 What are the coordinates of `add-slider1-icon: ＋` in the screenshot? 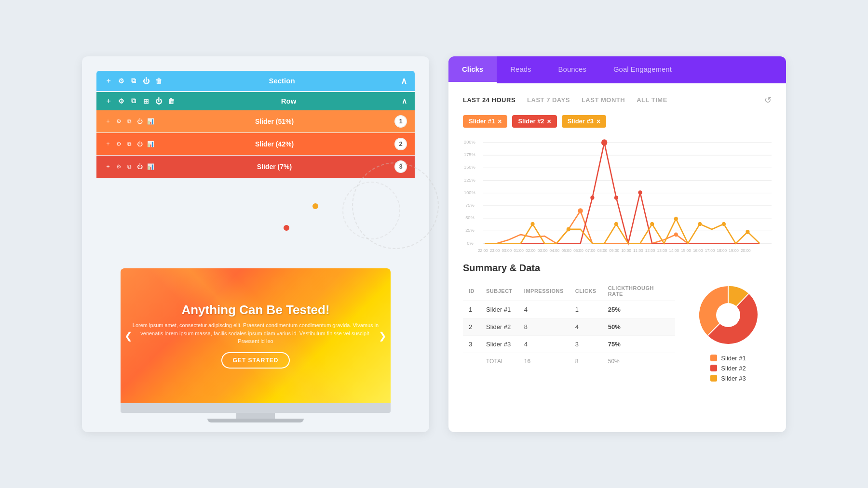 It's located at (108, 121).